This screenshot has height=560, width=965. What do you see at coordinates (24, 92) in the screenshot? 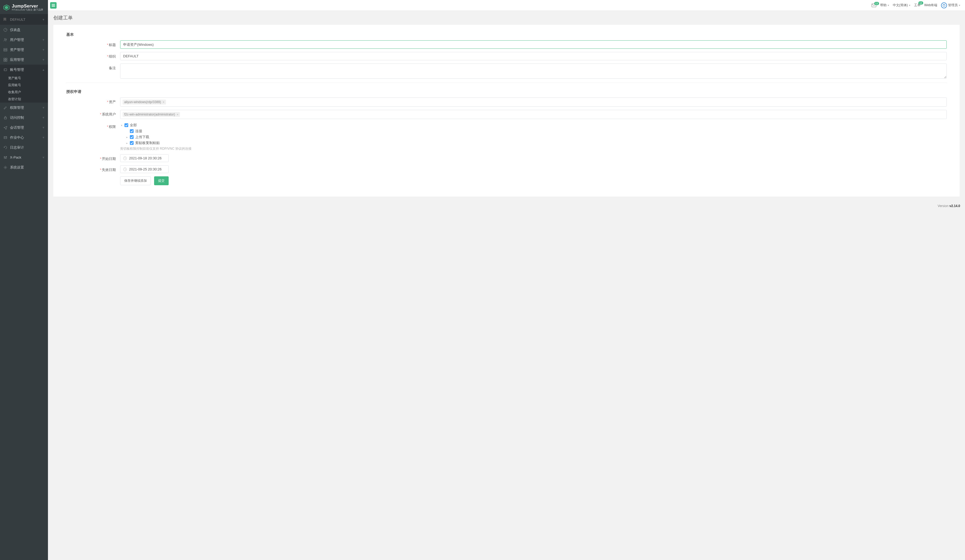
I see `subnav-item: 收集用户` at bounding box center [24, 92].